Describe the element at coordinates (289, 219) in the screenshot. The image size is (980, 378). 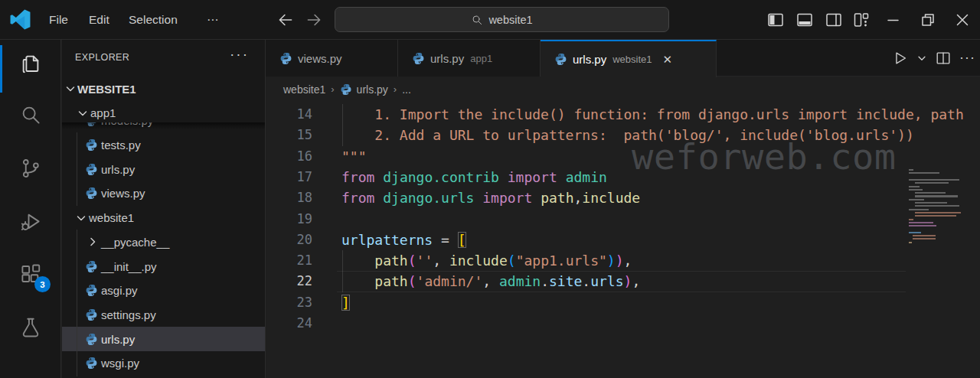
I see `line-number: 19` at that location.